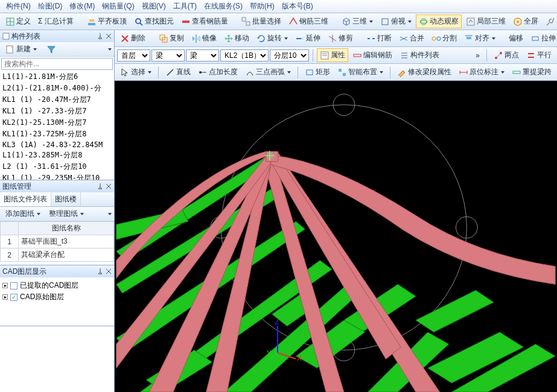 Image resolution: width=557 pixels, height=392 pixels. I want to click on modify-segment-button: 修改梁段属性, so click(424, 72).